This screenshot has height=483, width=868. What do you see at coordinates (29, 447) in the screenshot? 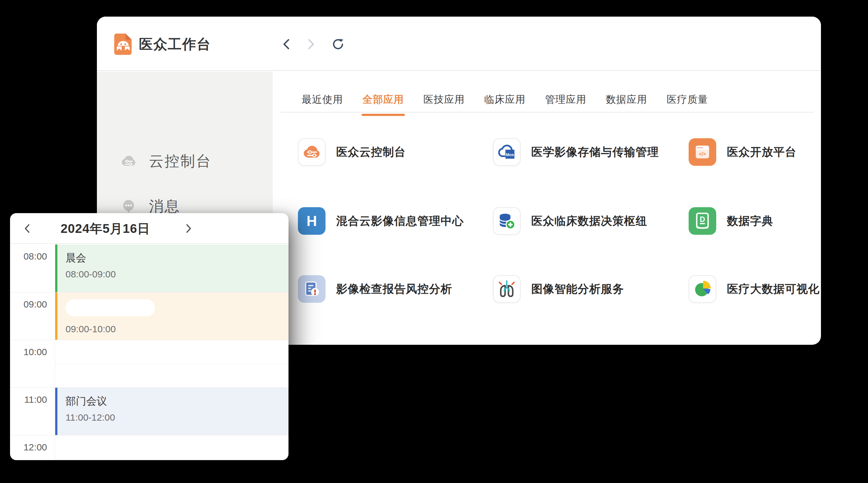
I see `time-label: 12:00` at bounding box center [29, 447].